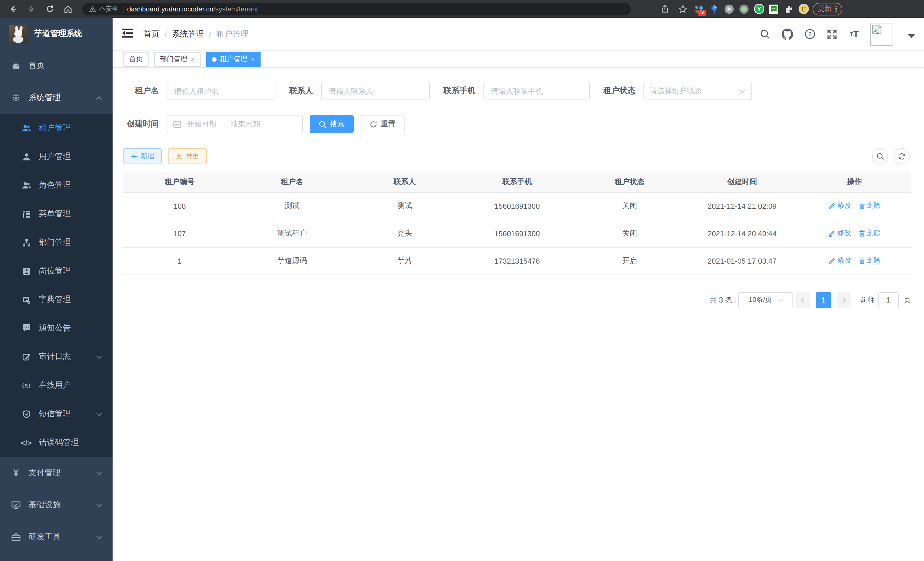 The width and height of the screenshot is (924, 561). I want to click on prev-page-button, so click(803, 300).